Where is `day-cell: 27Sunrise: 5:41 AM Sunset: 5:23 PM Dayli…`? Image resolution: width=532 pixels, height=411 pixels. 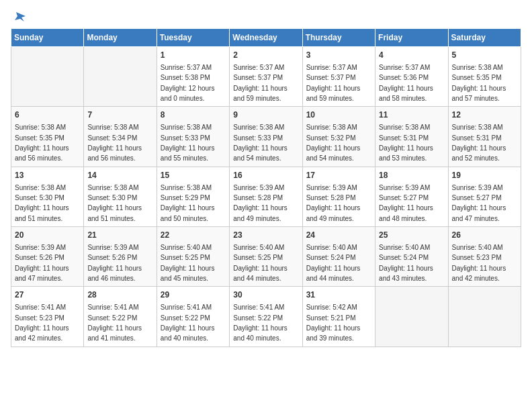 day-cell: 27Sunrise: 5:41 AM Sunset: 5:23 PM Dayli… is located at coordinates (48, 317).